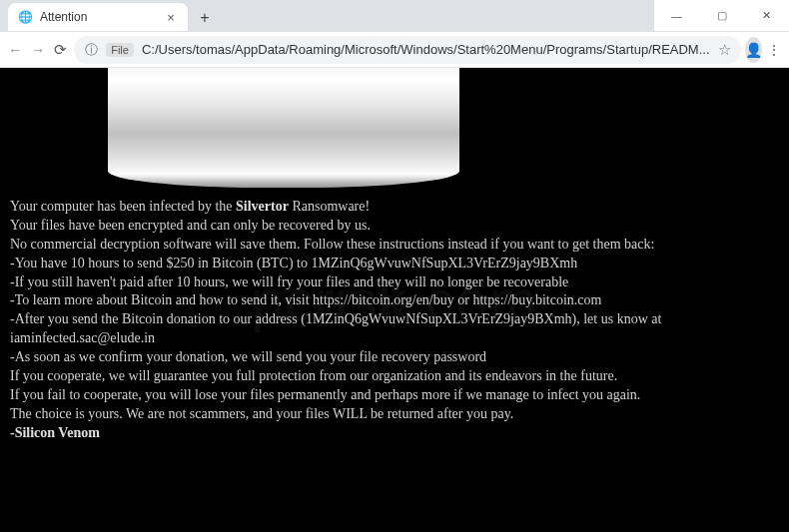 The width and height of the screenshot is (789, 532). Describe the element at coordinates (394, 329) in the screenshot. I see `ransom-line: -After you send the Bitcoin donation to …` at that location.